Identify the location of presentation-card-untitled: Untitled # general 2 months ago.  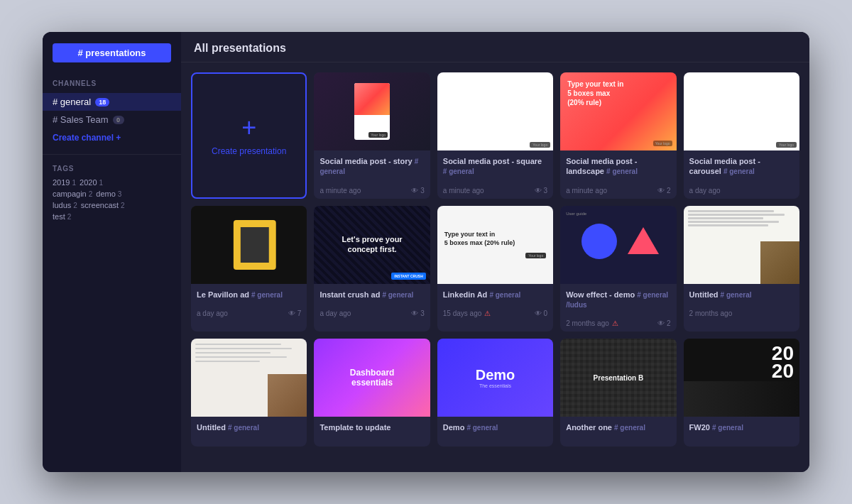
(741, 269).